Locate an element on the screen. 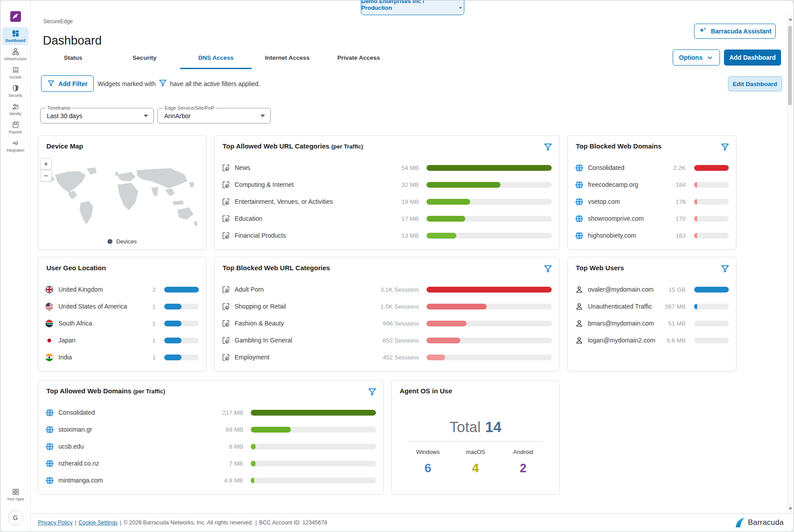 The image size is (794, 532). widget-web-users: Top Web Usersovaler@mydomain.com15 GBUna… is located at coordinates (652, 314).